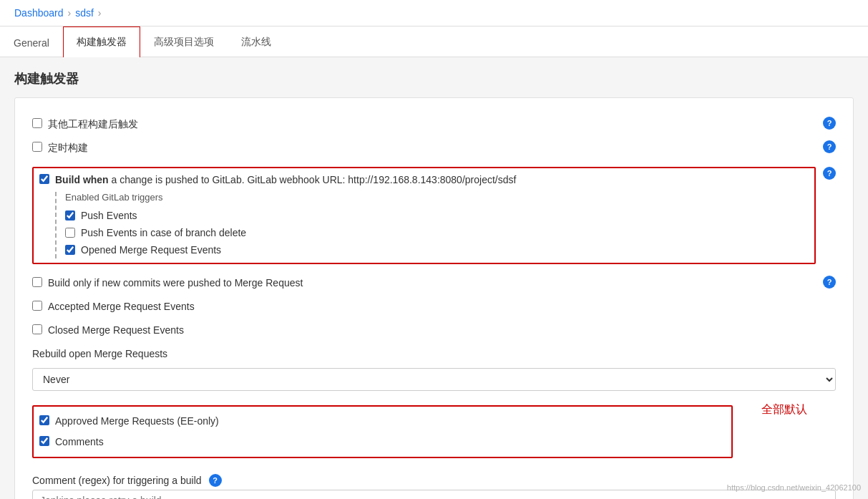 Image resolution: width=868 pixels, height=499 pixels. What do you see at coordinates (434, 352) in the screenshot?
I see `rebuild-label: Rebuild open Merge Requests` at bounding box center [434, 352].